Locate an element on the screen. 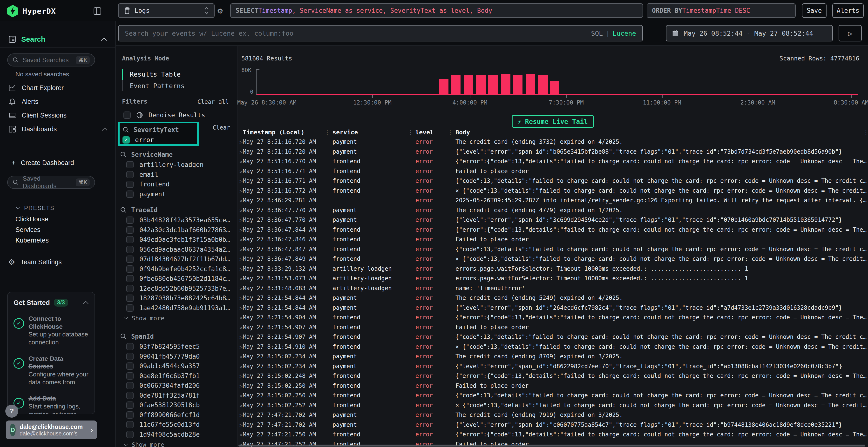  lang-toggle-sql: SQL is located at coordinates (597, 33).